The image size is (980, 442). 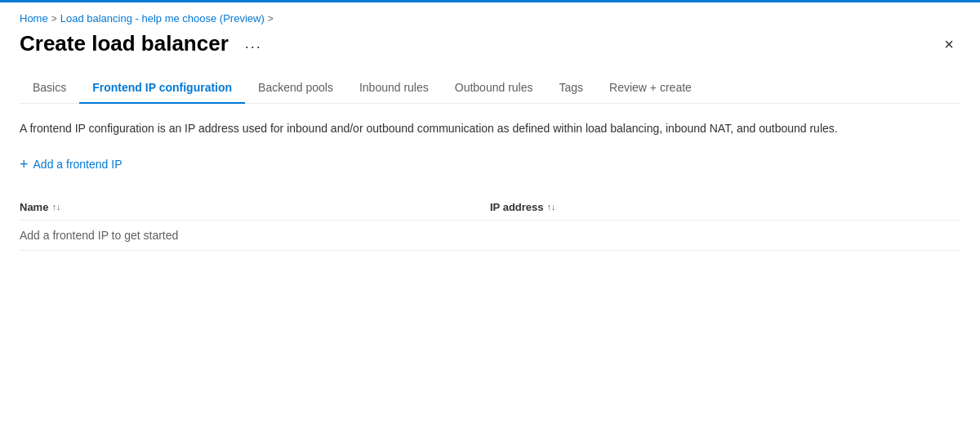 I want to click on column-name-label: Name, so click(x=34, y=208).